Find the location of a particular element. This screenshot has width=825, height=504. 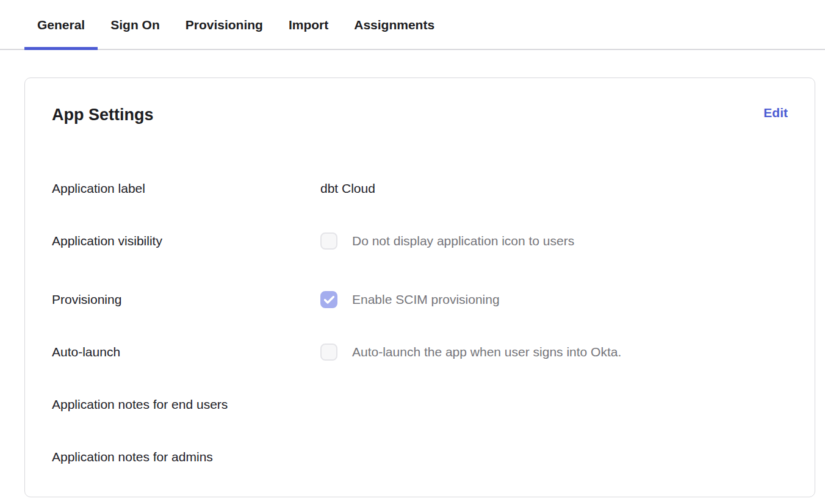

auto-launch-label: Auto-launch the app when user signs into… is located at coordinates (487, 352).